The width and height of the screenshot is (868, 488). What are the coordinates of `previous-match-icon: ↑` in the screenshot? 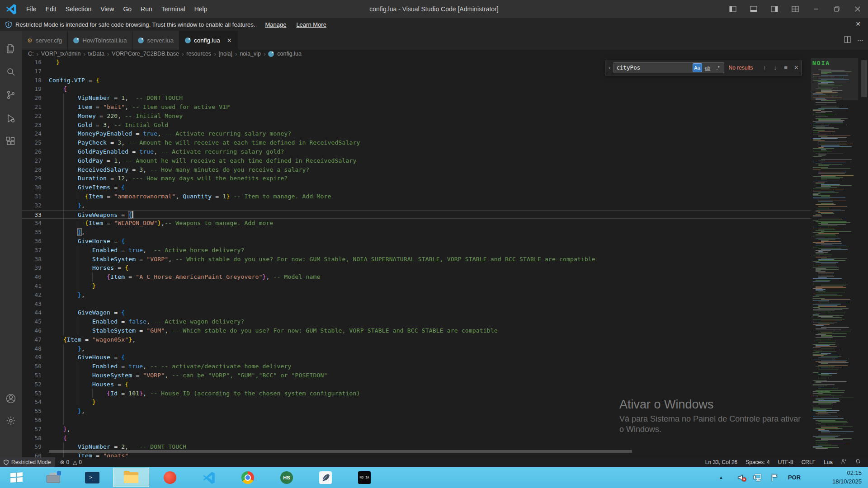 It's located at (765, 68).